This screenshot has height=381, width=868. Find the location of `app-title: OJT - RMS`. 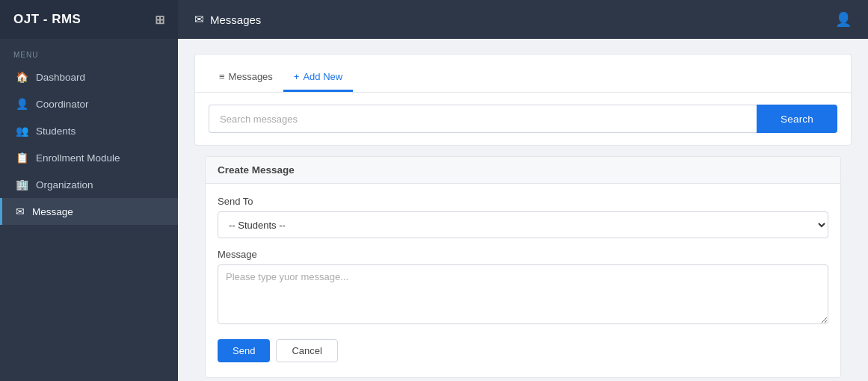

app-title: OJT - RMS is located at coordinates (47, 19).